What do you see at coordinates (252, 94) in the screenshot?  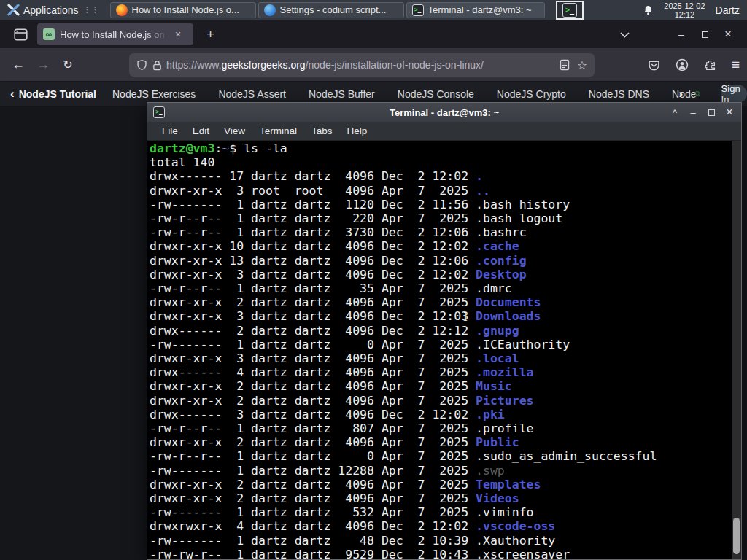 I see `nav-link-nodejs-assert: NodeJS Assert` at bounding box center [252, 94].